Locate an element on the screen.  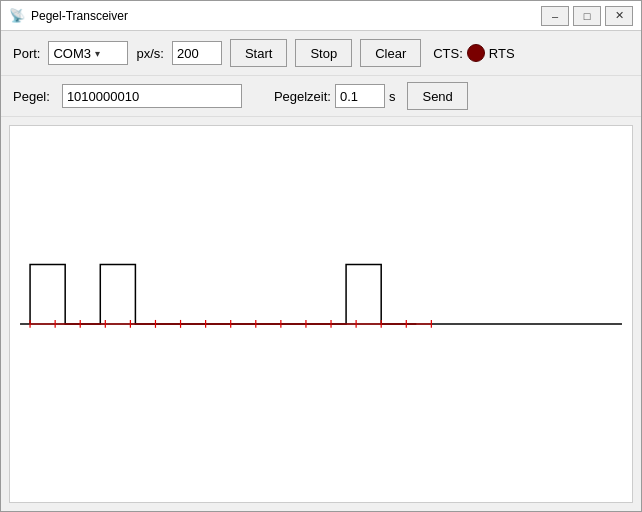
close-button: ✕ is located at coordinates (619, 16).